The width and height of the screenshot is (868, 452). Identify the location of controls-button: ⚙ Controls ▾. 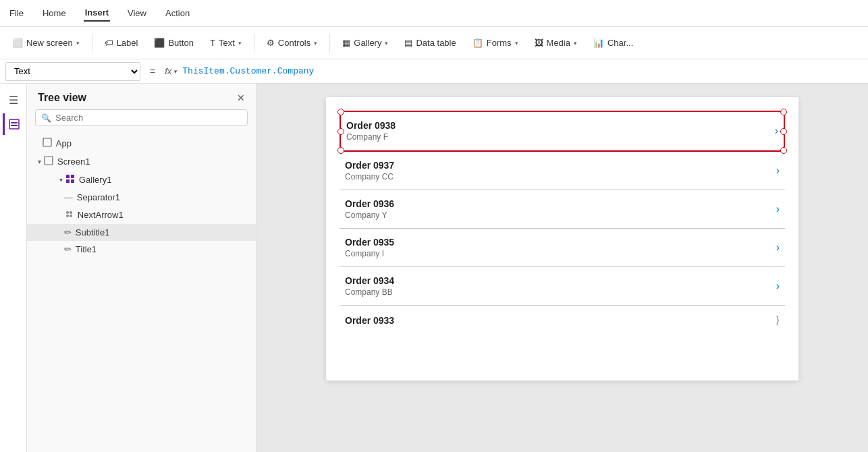
(292, 43).